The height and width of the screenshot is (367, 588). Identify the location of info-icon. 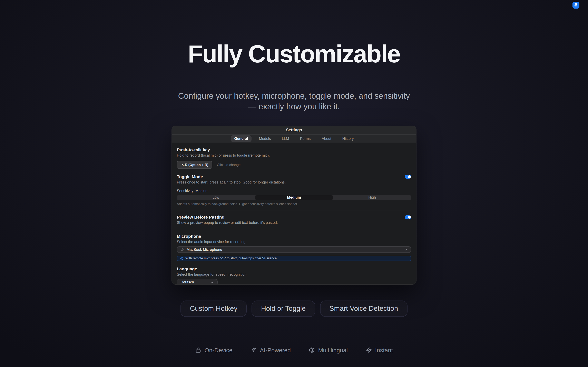
(182, 258).